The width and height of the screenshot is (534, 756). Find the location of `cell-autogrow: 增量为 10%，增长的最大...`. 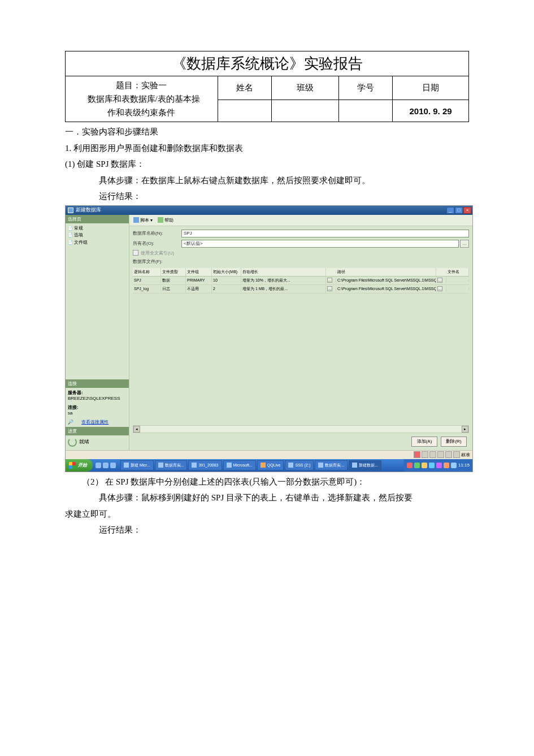

cell-autogrow: 增量为 10%，增长的最大... is located at coordinates (284, 280).